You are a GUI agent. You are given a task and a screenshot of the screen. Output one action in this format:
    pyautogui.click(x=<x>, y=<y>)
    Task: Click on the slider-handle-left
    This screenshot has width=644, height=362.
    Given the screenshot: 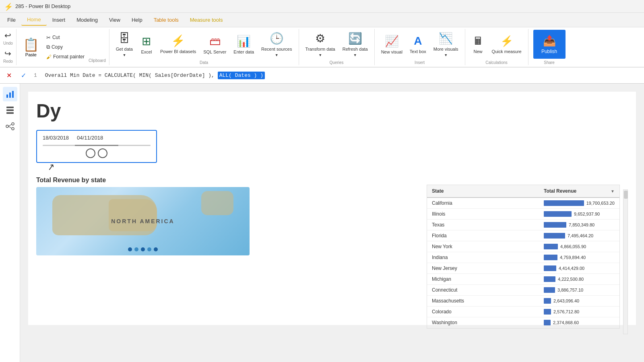 What is the action you would take?
    pyautogui.click(x=91, y=153)
    